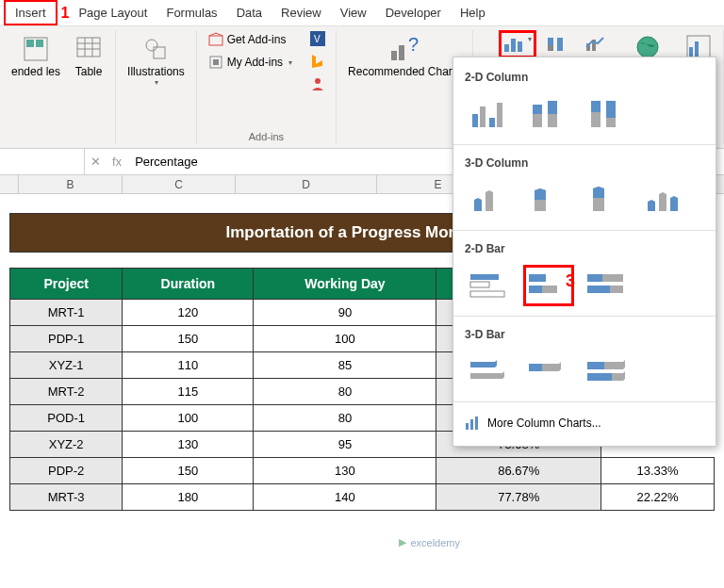 The image size is (724, 588). What do you see at coordinates (30, 13) in the screenshot?
I see `tab-insert: Insert` at bounding box center [30, 13].